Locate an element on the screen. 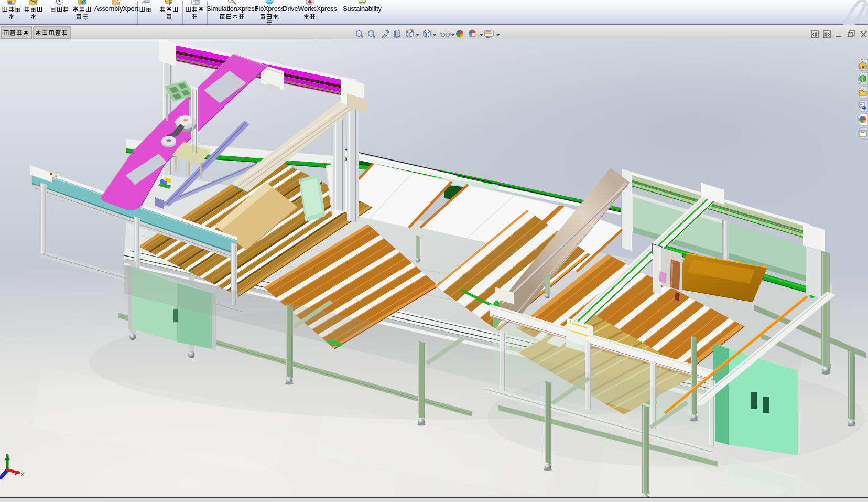  svg-text: FloXpress is located at coordinates (269, 9).